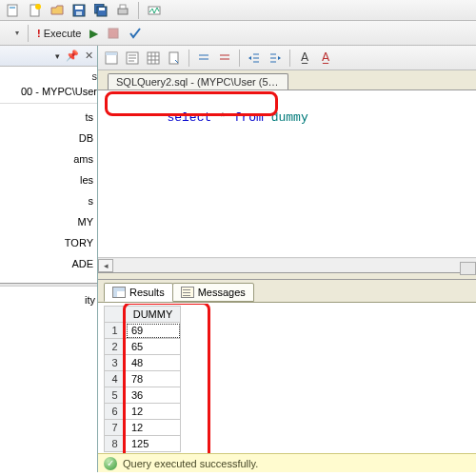 The width and height of the screenshot is (476, 476). What do you see at coordinates (59, 33) in the screenshot?
I see `execute-button: ! Execute` at bounding box center [59, 33].